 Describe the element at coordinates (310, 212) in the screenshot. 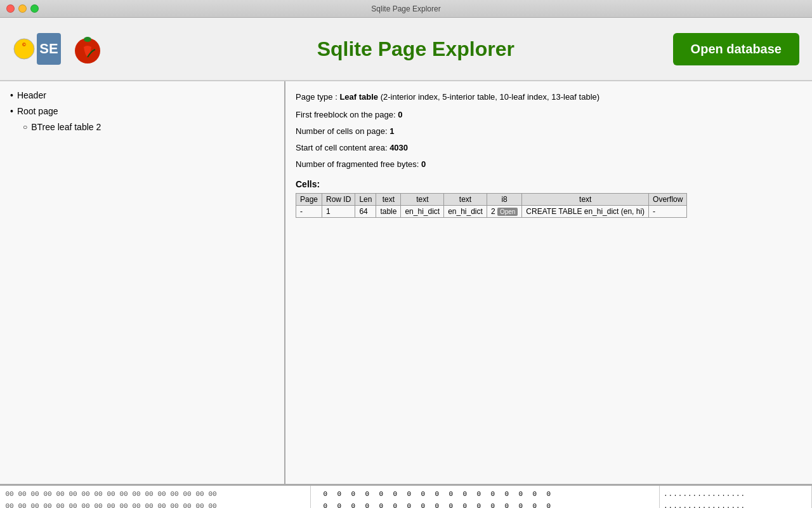

I see `cell-page: -` at that location.